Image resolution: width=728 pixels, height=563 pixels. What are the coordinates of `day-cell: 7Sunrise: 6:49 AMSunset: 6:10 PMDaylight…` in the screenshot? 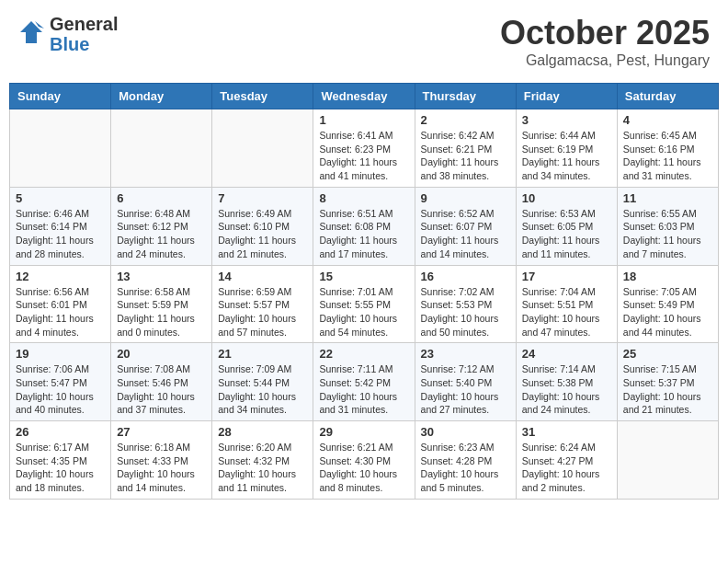 It's located at (263, 226).